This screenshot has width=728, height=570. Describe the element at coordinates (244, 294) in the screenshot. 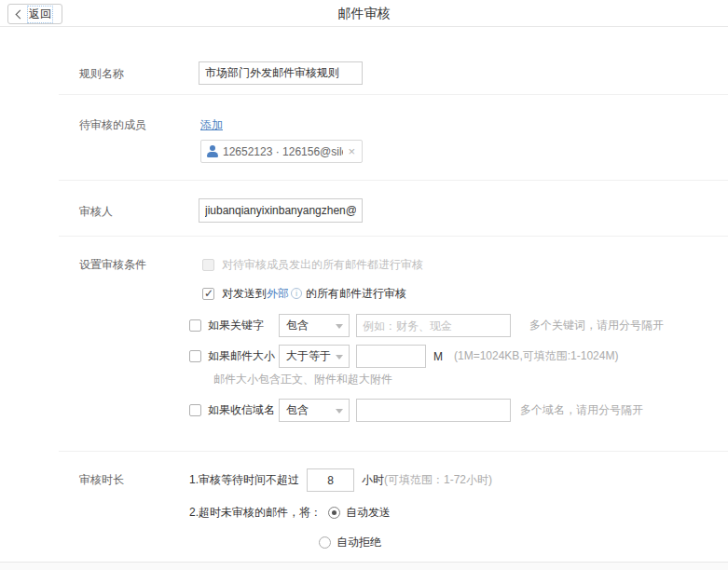

I see `external-text-before: 对发送到` at that location.